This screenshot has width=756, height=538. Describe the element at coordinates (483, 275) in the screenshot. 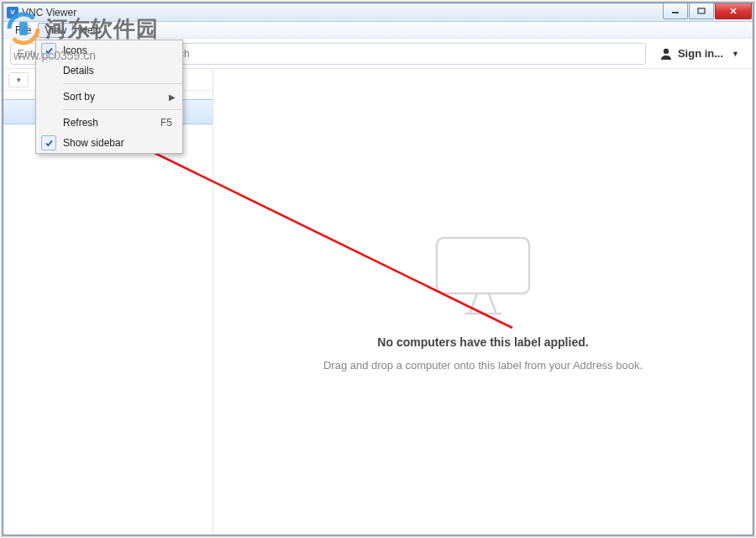

I see `monitor-icon` at that location.